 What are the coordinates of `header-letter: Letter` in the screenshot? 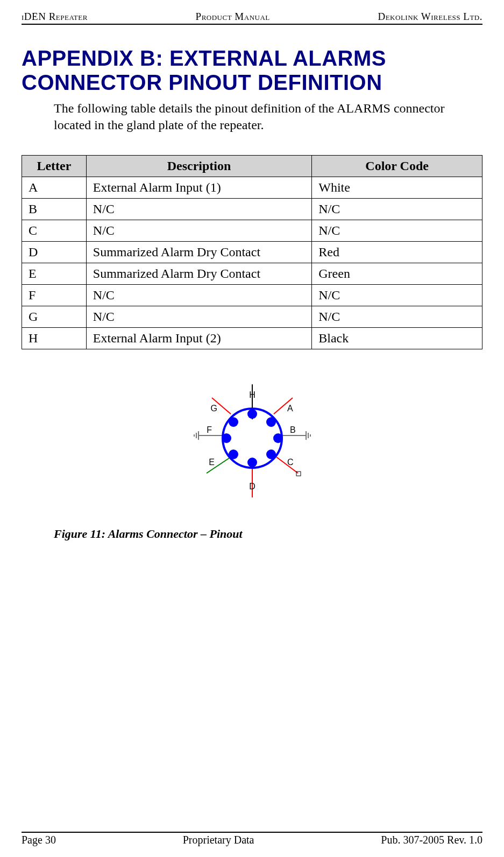 It's located at (54, 166).